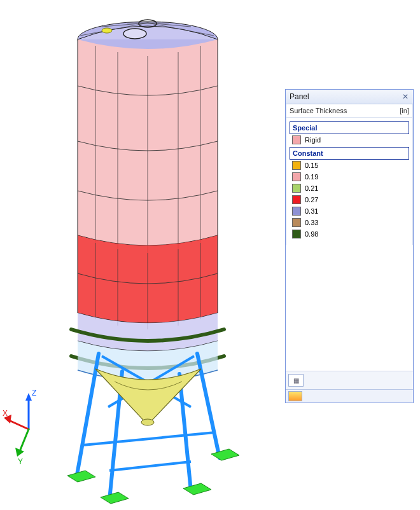 The width and height of the screenshot is (420, 510). Describe the element at coordinates (349, 223) in the screenshot. I see `legend-row: 0.33` at that location.